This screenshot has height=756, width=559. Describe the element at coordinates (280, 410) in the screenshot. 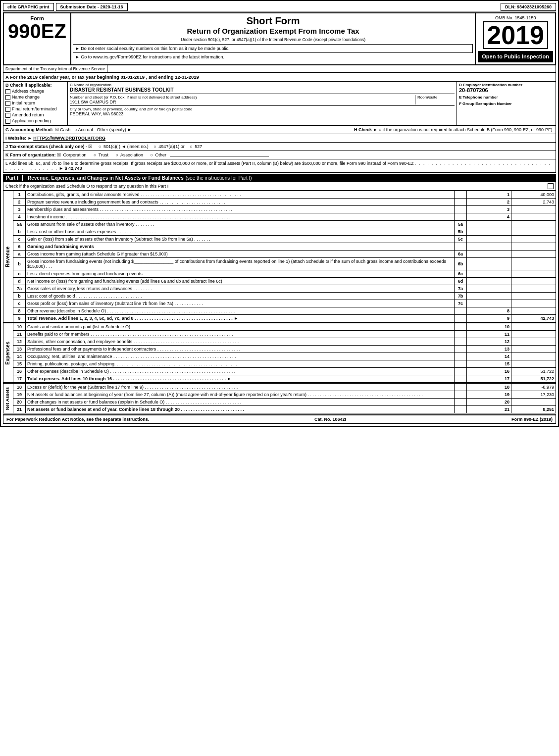

I see `table-row: 21 Net assets or fund balances at end of…` at that location.